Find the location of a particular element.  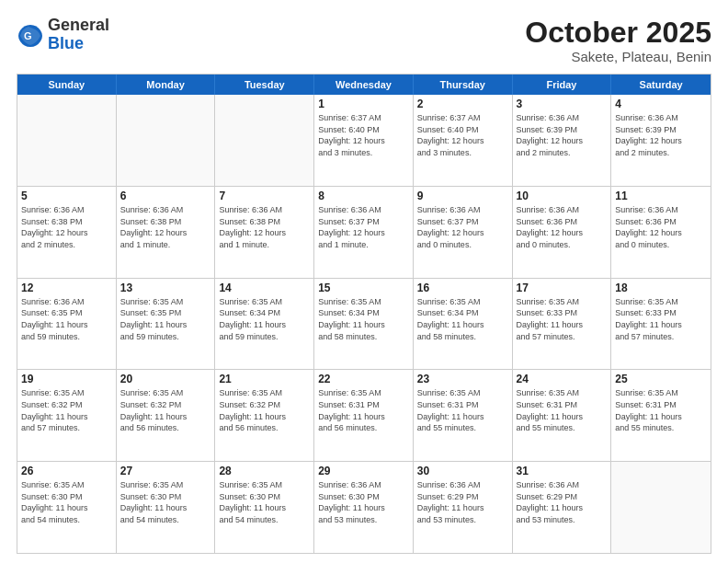

day-number: 8 is located at coordinates (364, 196).